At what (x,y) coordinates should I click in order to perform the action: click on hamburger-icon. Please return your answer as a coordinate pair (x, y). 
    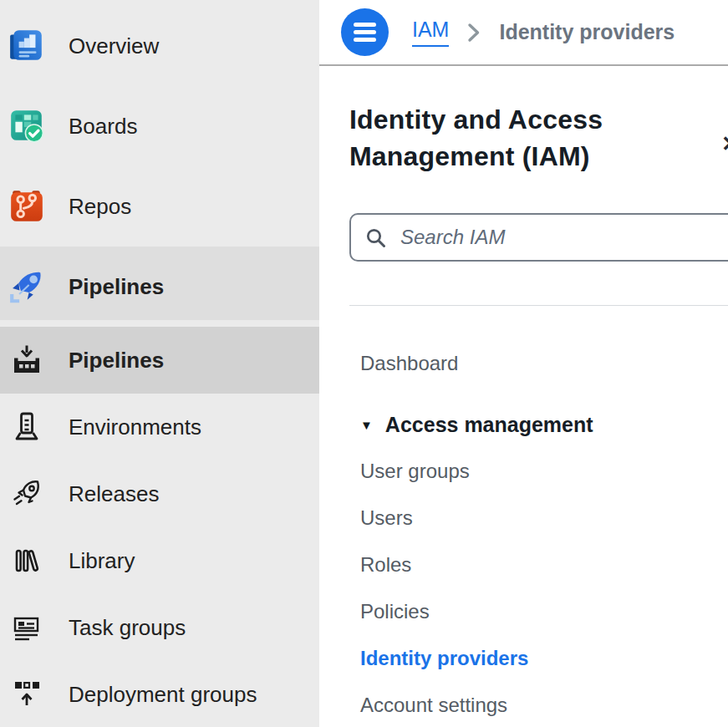
    Looking at the image, I should click on (364, 25).